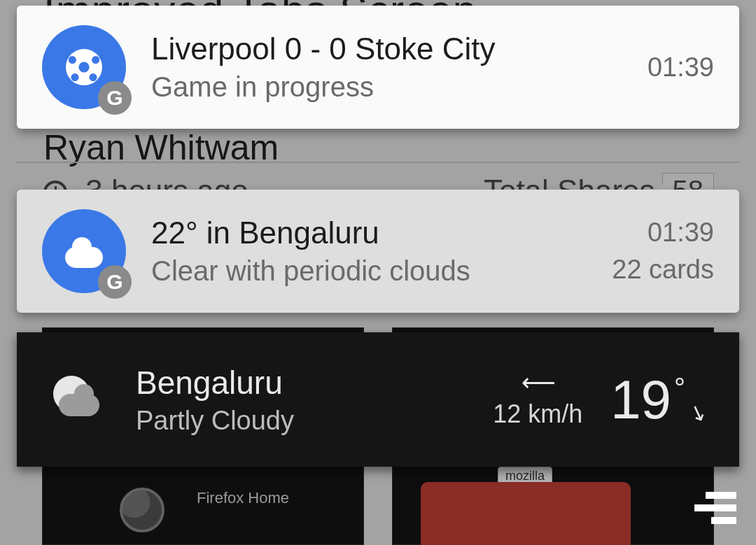 The width and height of the screenshot is (756, 545). What do you see at coordinates (314, 383) in the screenshot?
I see `weather-city: Bengaluru` at bounding box center [314, 383].